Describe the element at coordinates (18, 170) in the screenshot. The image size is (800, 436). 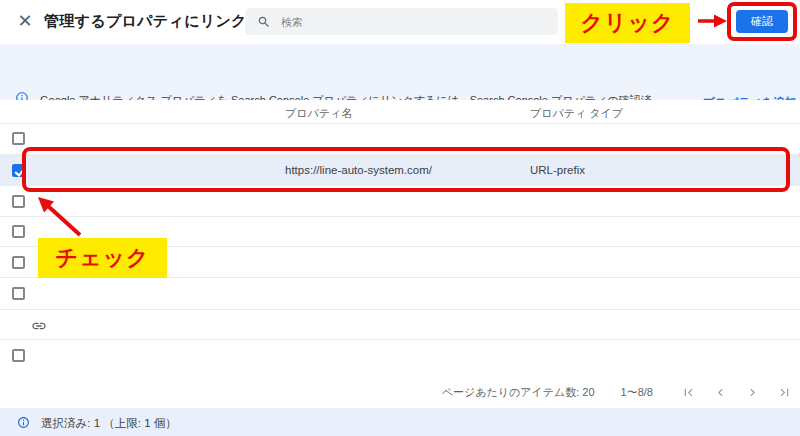
I see `row-checkbox-checked` at that location.